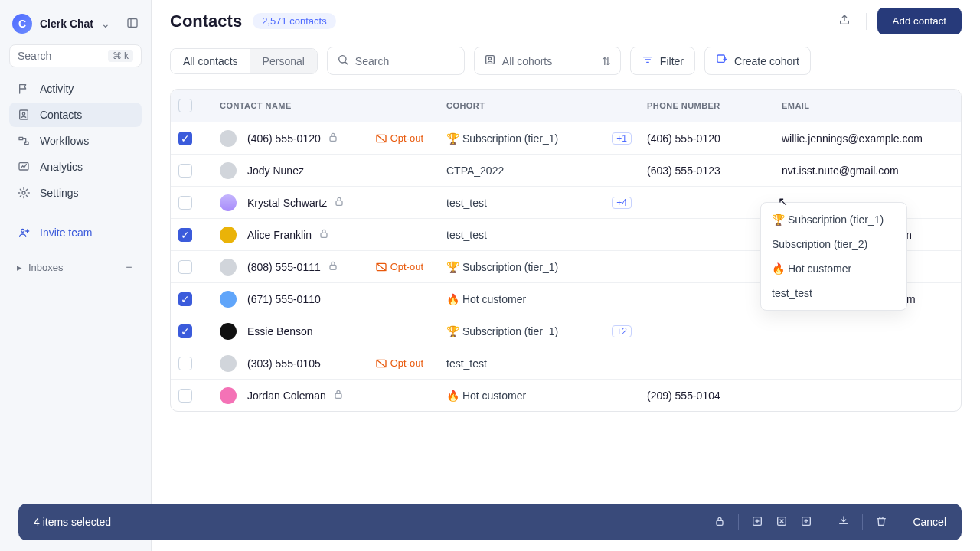  Describe the element at coordinates (867, 106) in the screenshot. I see `col-email: EMAIL` at that location.